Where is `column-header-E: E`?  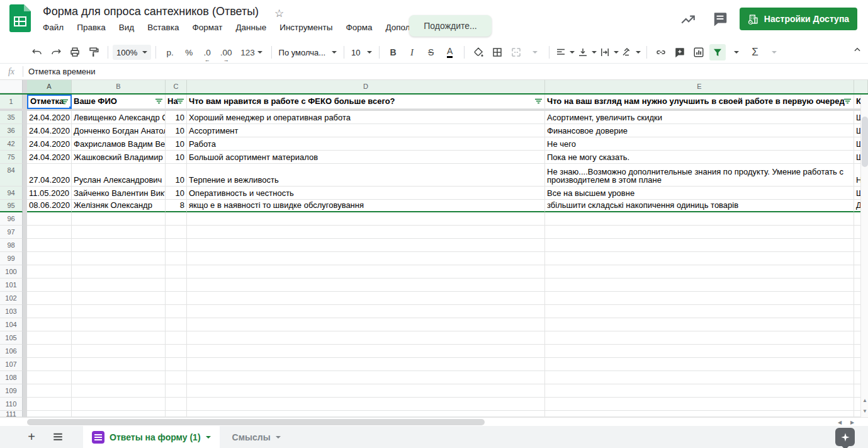
column-header-E: E is located at coordinates (700, 87).